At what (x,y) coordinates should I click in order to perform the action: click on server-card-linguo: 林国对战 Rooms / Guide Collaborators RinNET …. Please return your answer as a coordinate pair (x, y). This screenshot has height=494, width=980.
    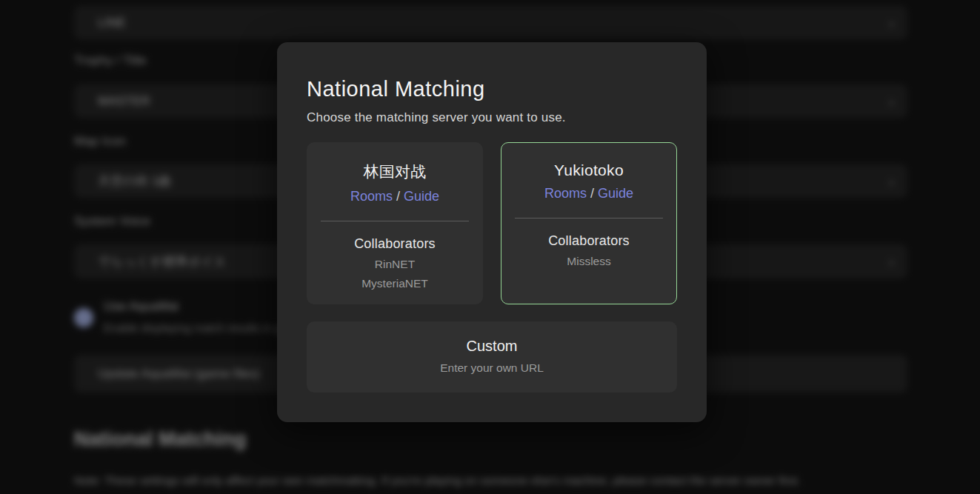
    Looking at the image, I should click on (395, 224).